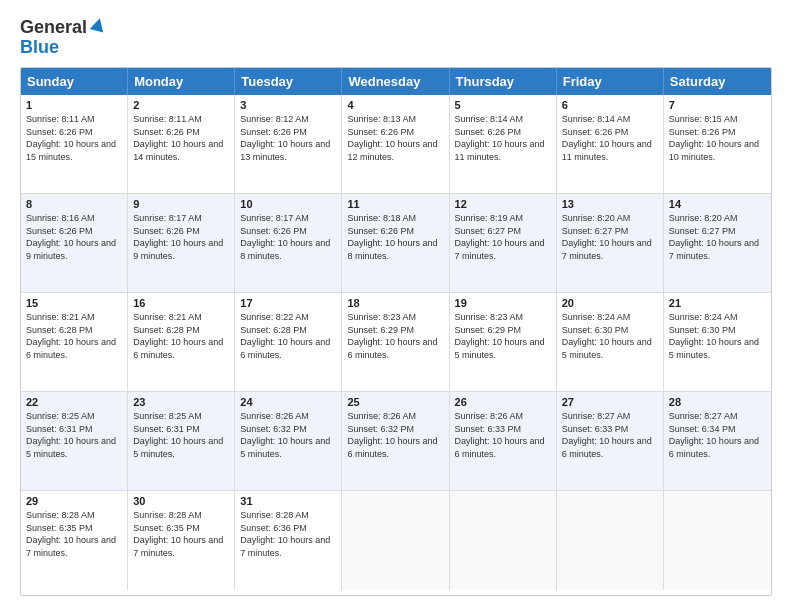  Describe the element at coordinates (288, 342) in the screenshot. I see `calendar-cell: 17Sunrise: 8:22 AMSunset: 6:28 PMDayligh…` at that location.